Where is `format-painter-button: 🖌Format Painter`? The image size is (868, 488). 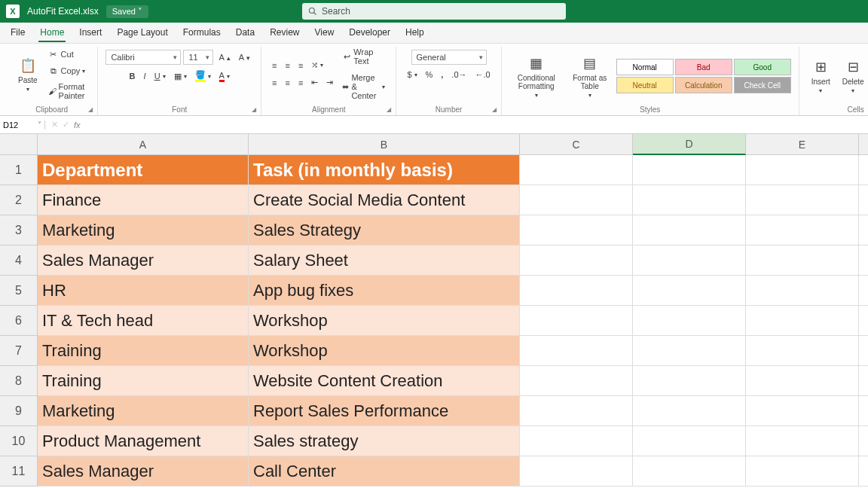
format-painter-button: 🖌Format Painter is located at coordinates (68, 91).